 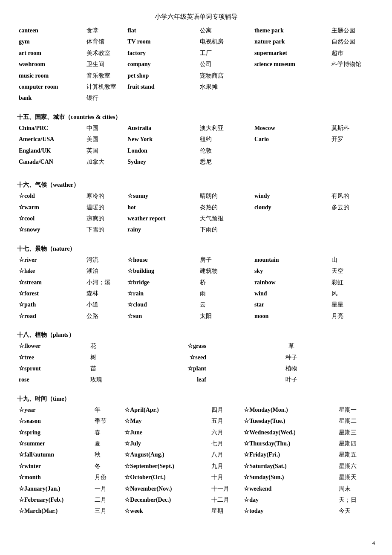 I want to click on vocab-cell: leaf, so click(x=172, y=380).